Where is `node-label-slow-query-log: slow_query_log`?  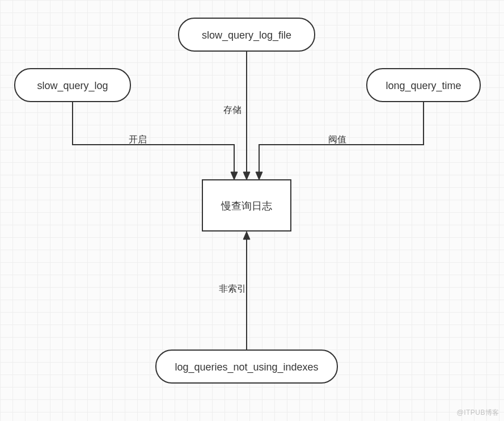 node-label-slow-query-log: slow_query_log is located at coordinates (73, 86).